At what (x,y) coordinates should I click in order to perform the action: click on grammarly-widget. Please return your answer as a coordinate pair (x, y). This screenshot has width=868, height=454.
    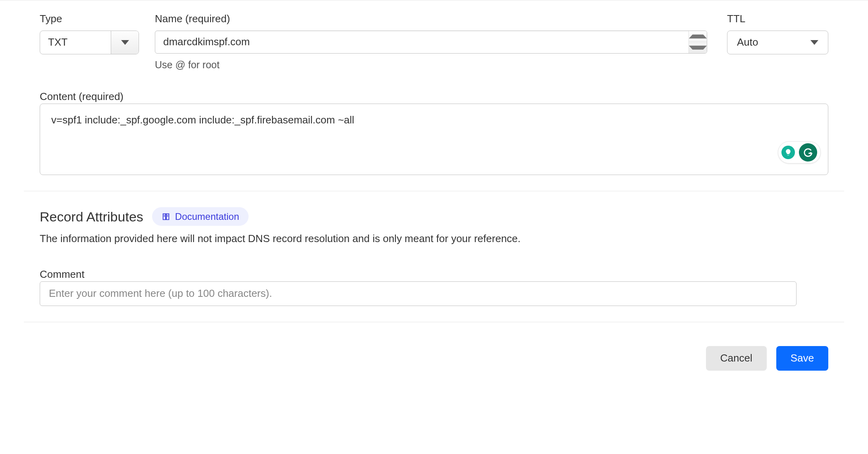
    Looking at the image, I should click on (799, 152).